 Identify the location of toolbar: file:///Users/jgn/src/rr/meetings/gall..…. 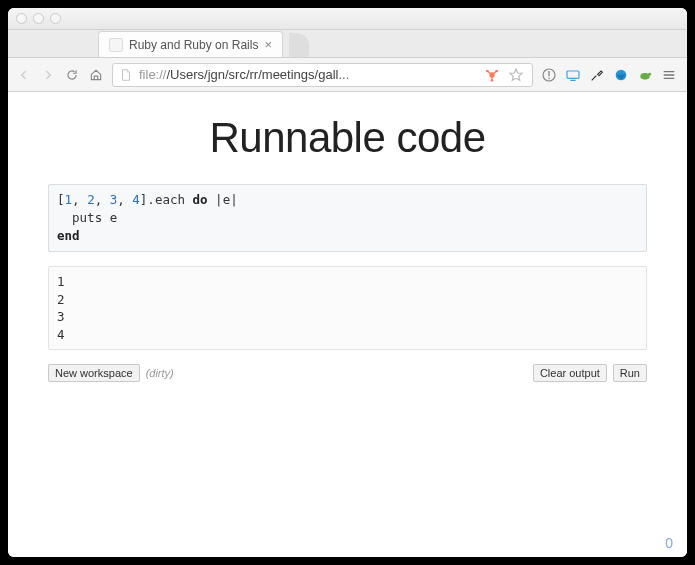
(348, 75).